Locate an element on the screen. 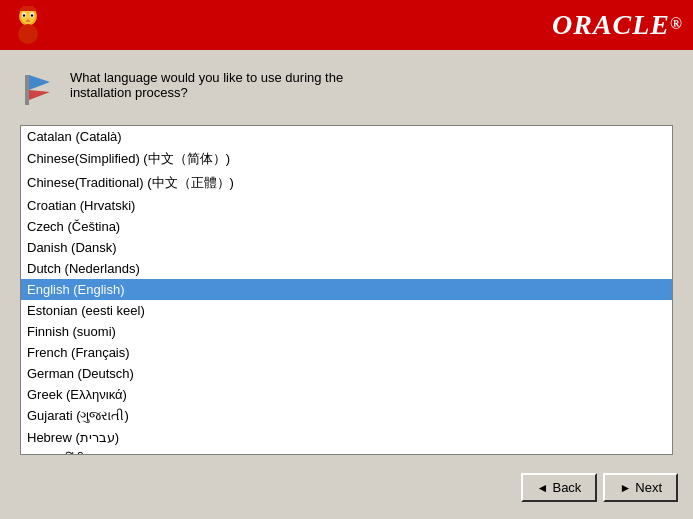 The height and width of the screenshot is (519, 693). list-item: Czech (Čeština) is located at coordinates (346, 226).